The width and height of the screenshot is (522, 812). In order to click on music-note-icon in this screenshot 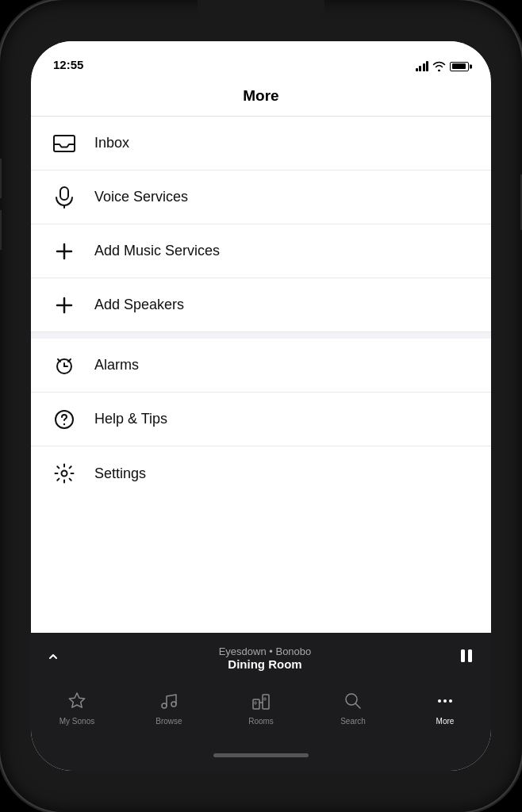, I will do `click(169, 703)`.